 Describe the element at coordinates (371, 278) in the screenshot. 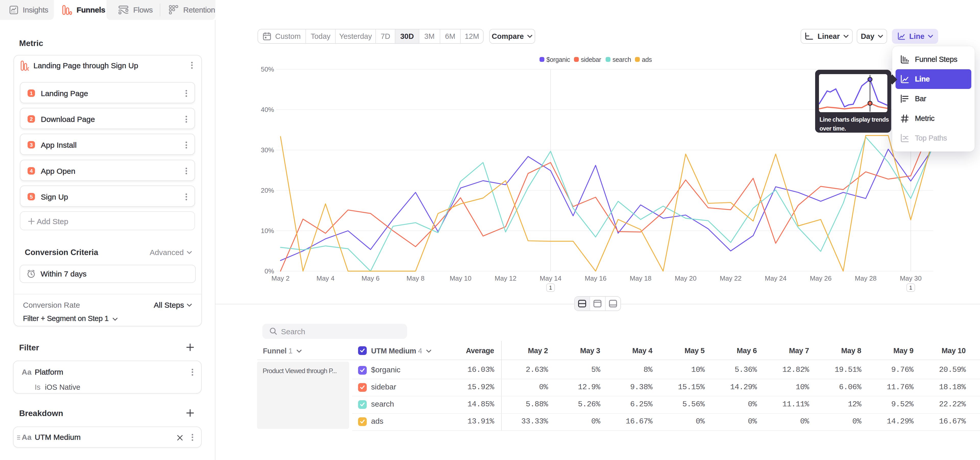

I see `svg-text: May 6` at that location.